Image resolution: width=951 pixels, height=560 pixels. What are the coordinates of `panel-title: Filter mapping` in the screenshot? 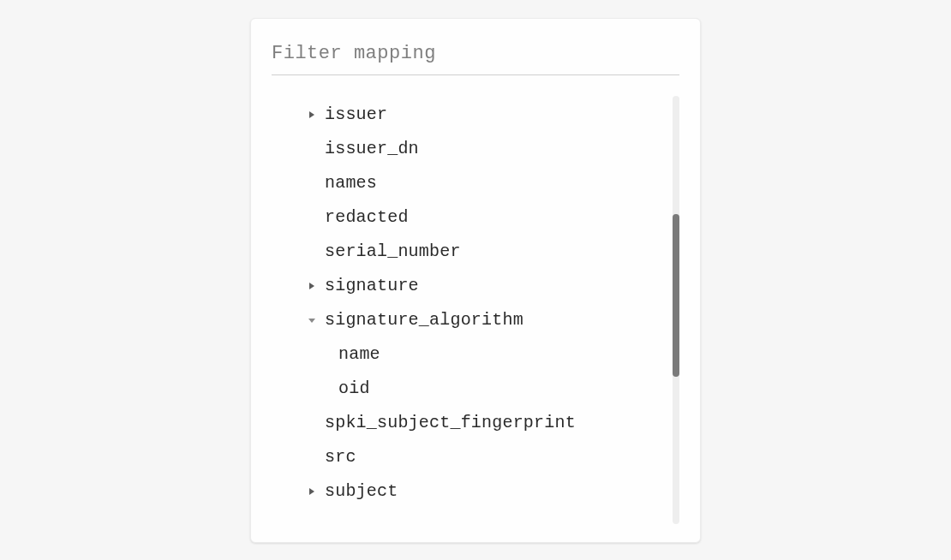 It's located at (476, 59).